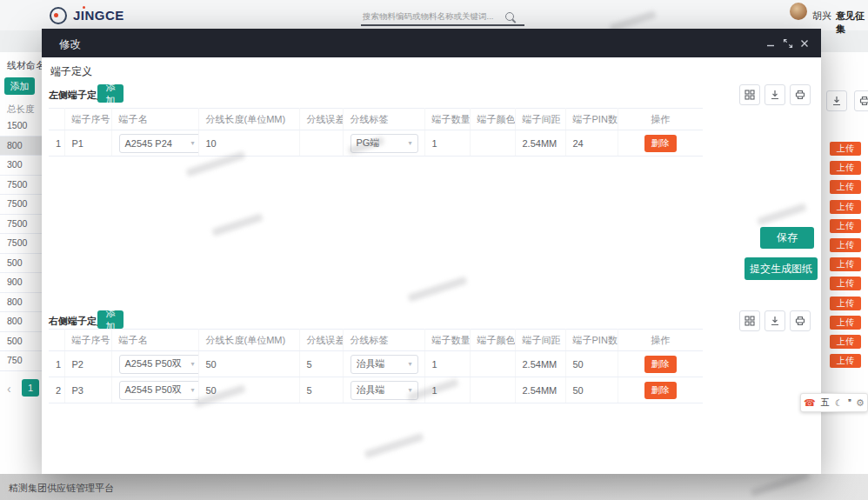 The height and width of the screenshot is (500, 868). Describe the element at coordinates (810, 403) in the screenshot. I see `phone-icon: ☎` at that location.